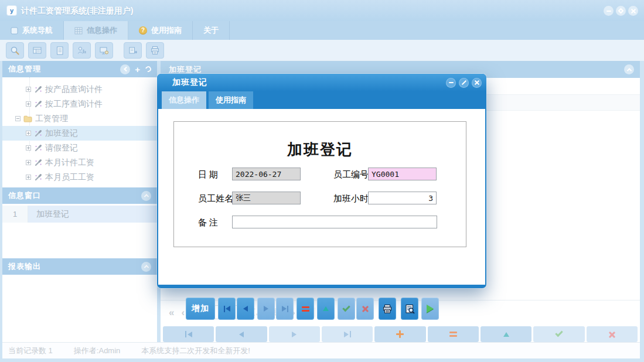 This screenshot has width=644, height=362. What do you see at coordinates (171, 313) in the screenshot?
I see `page-first-button: «` at bounding box center [171, 313].